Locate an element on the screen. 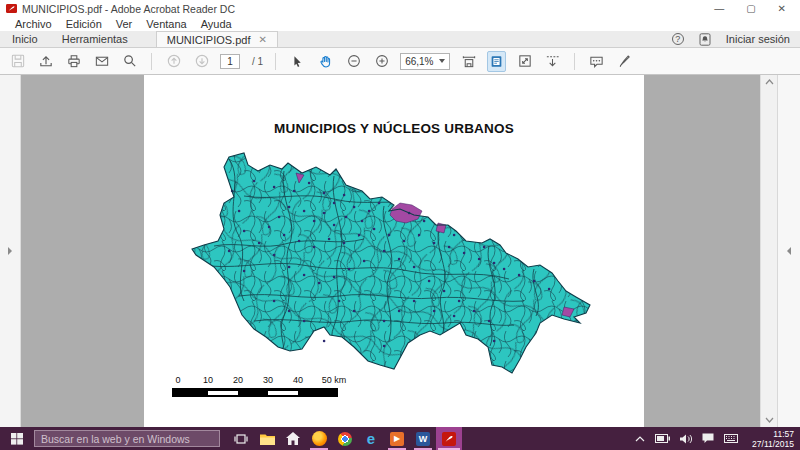  close-icon: ✕ is located at coordinates (782, 9).